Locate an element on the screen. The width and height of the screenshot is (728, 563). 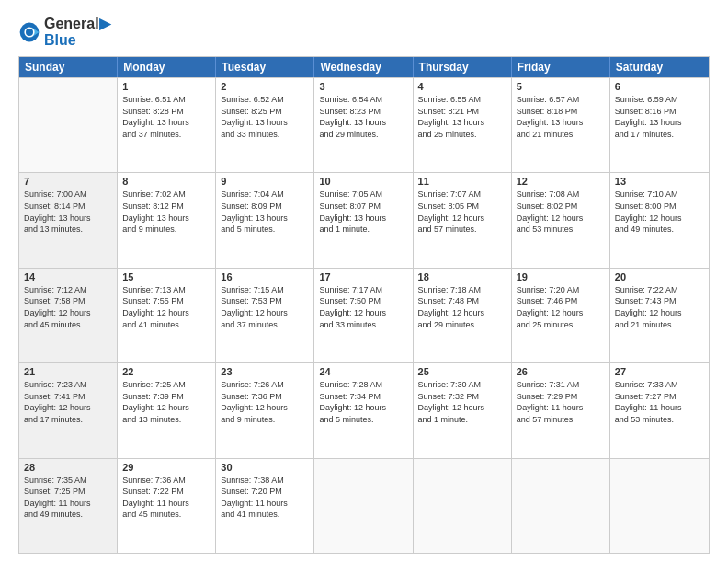
cal-cell-3-4: 17Sunrise: 7:17 AMSunset: 7:50 PMDayligh… is located at coordinates (364, 316).